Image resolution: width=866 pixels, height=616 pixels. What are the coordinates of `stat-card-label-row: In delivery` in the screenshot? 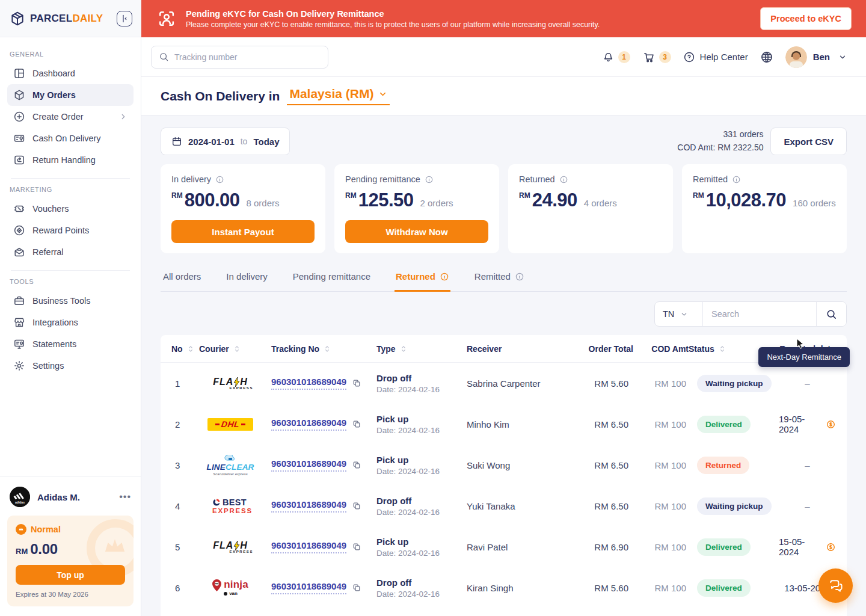 It's located at (243, 179).